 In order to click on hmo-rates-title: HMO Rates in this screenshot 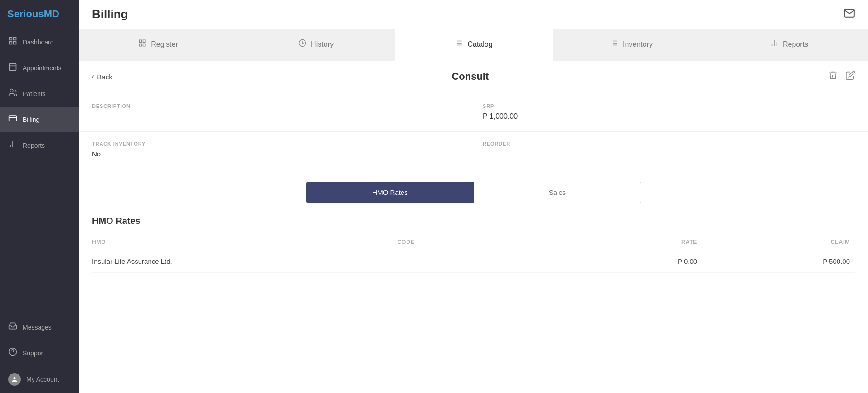, I will do `click(474, 221)`.